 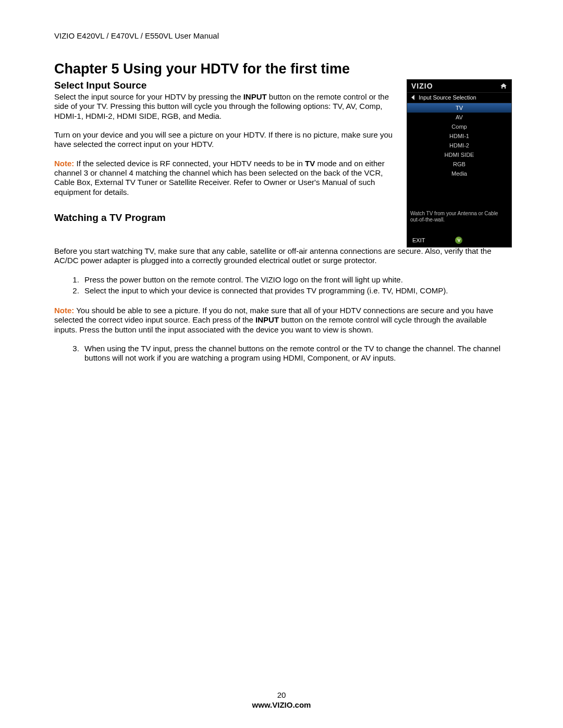 I want to click on step-1: Press the power button on the remote con…, so click(x=296, y=280).